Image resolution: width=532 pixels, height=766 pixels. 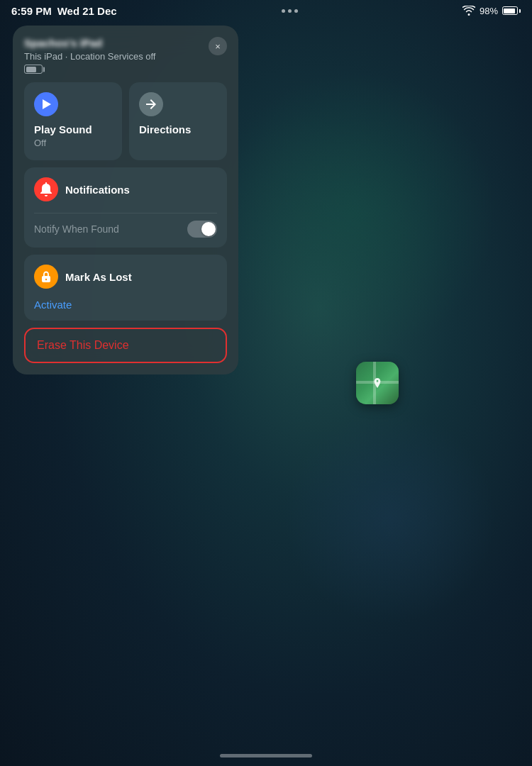 What do you see at coordinates (209, 229) in the screenshot?
I see `toggle-knob` at bounding box center [209, 229].